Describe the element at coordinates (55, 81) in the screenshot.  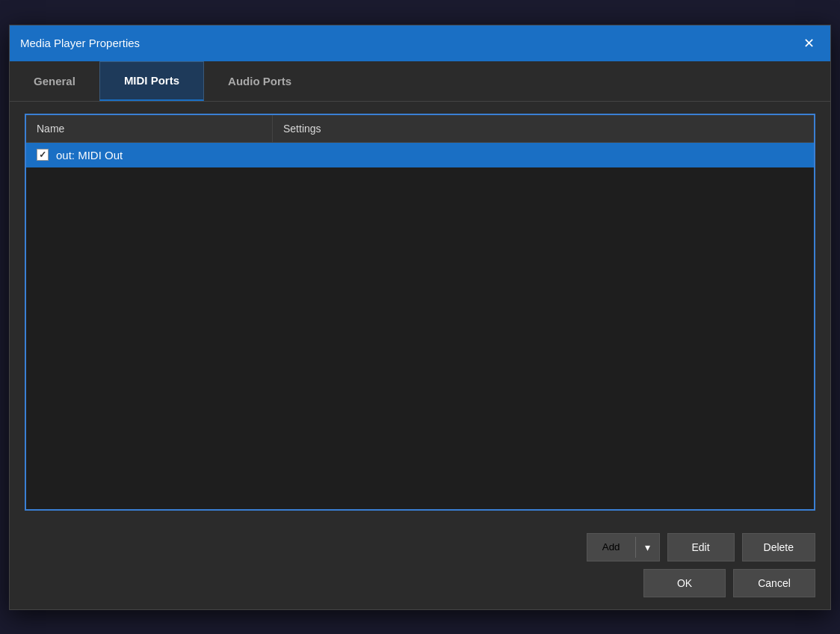
I see `tab-general: General` at that location.